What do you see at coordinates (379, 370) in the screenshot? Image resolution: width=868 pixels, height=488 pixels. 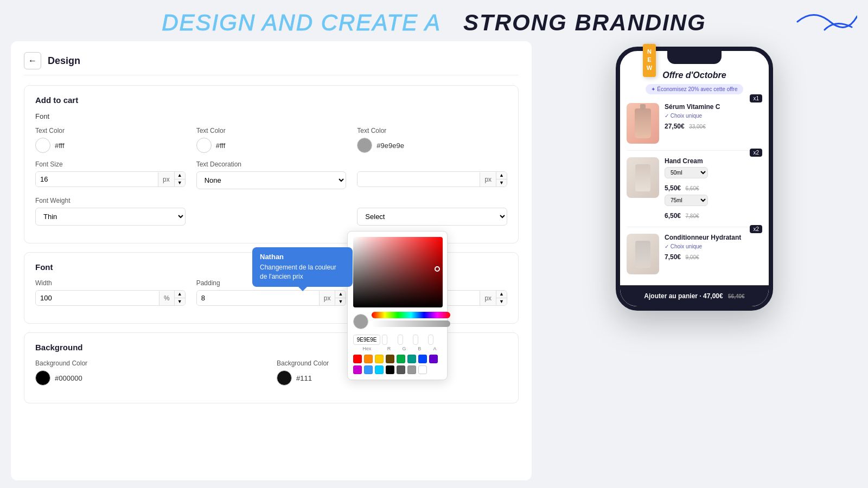 I see `swatch-cyan` at bounding box center [379, 370].